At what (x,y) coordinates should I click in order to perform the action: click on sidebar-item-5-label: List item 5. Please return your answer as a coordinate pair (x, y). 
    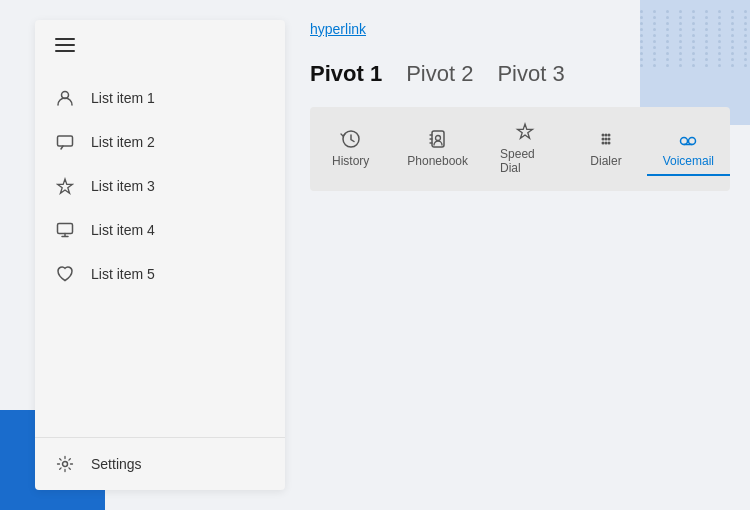
    Looking at the image, I should click on (123, 274).